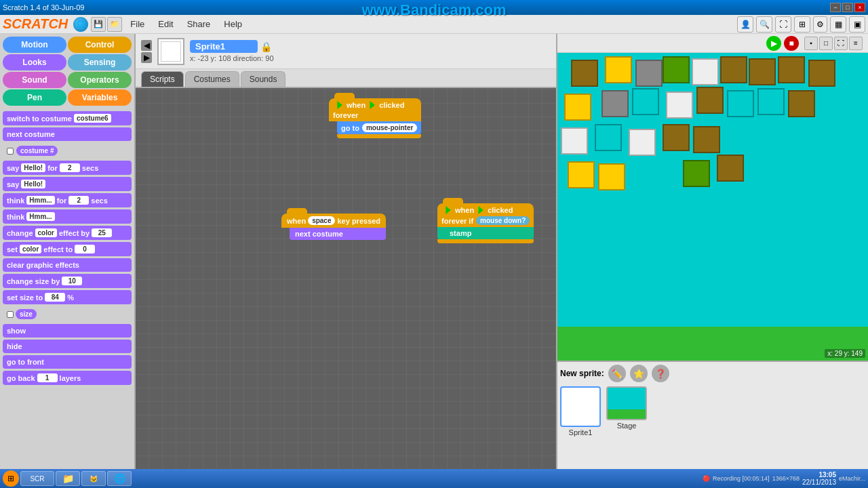  I want to click on nav-down-button: ▶, so click(146, 58).